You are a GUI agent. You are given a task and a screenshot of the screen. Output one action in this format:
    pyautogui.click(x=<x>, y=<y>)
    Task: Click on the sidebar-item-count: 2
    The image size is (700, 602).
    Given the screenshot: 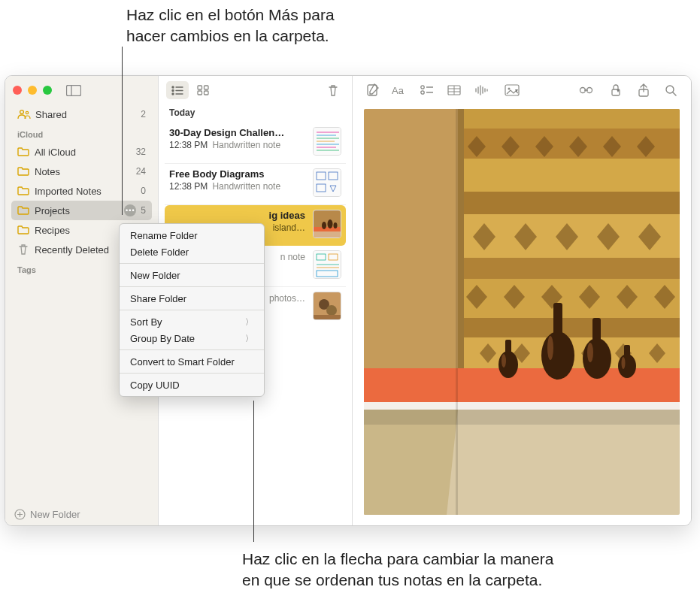 What is the action you would take?
    pyautogui.click(x=143, y=114)
    